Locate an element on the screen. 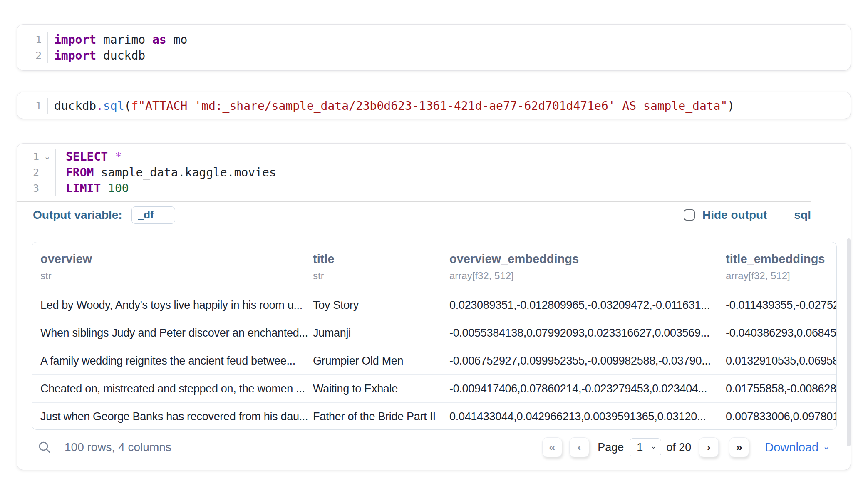 This screenshot has height=496, width=868. line-number: 1⌄ is located at coordinates (37, 156).